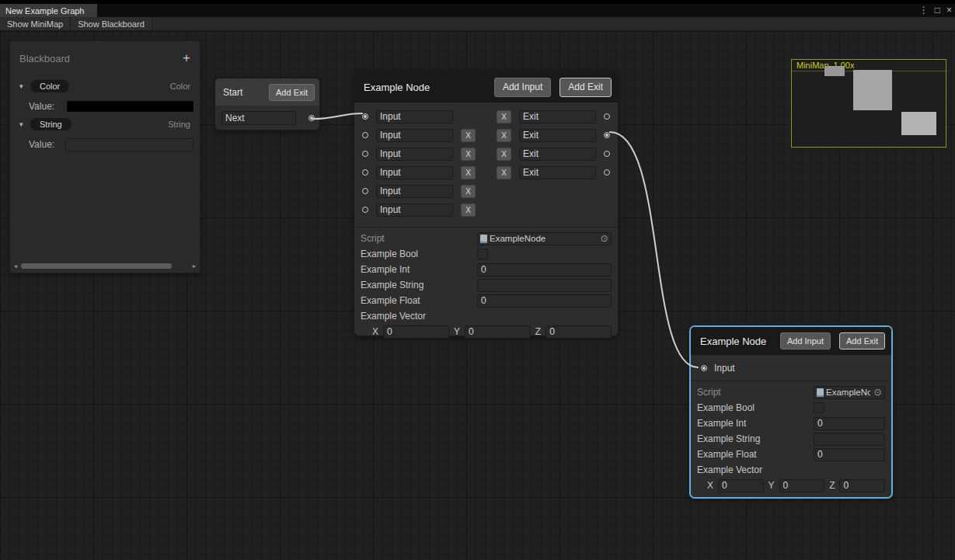  What do you see at coordinates (419, 238) in the screenshot?
I see `script-label: Script` at bounding box center [419, 238].